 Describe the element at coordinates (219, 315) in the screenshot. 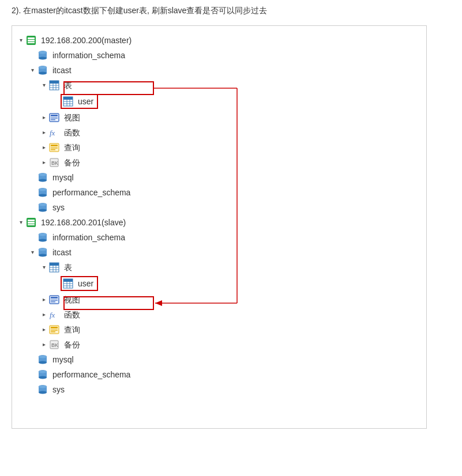

I see `slave-func-node: ▸ 函数` at that location.